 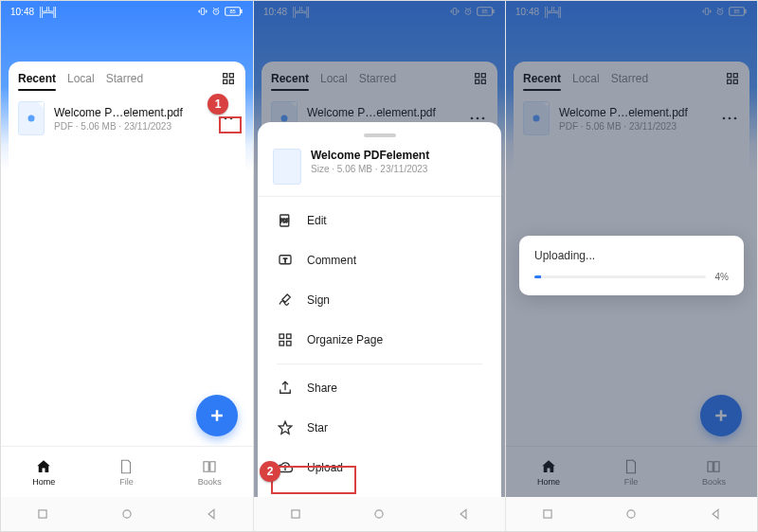 What do you see at coordinates (31, 118) in the screenshot?
I see `file-thumb-icon` at bounding box center [31, 118].